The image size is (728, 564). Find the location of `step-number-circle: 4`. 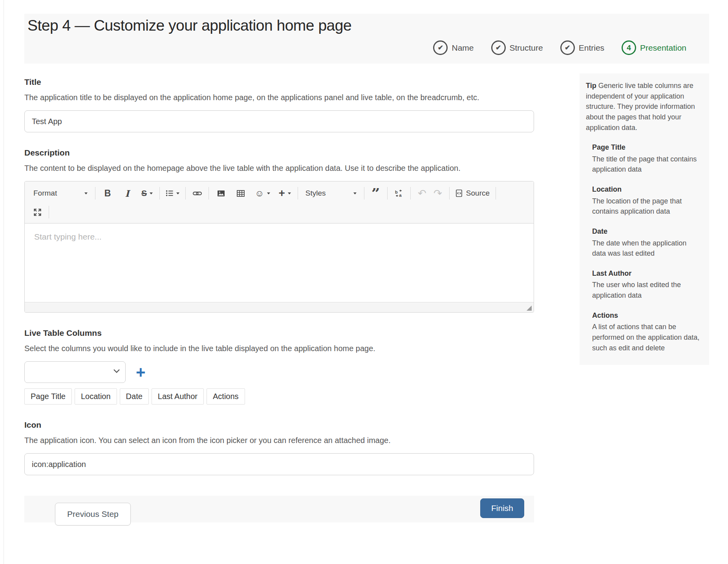

step-number-circle: 4 is located at coordinates (629, 48).